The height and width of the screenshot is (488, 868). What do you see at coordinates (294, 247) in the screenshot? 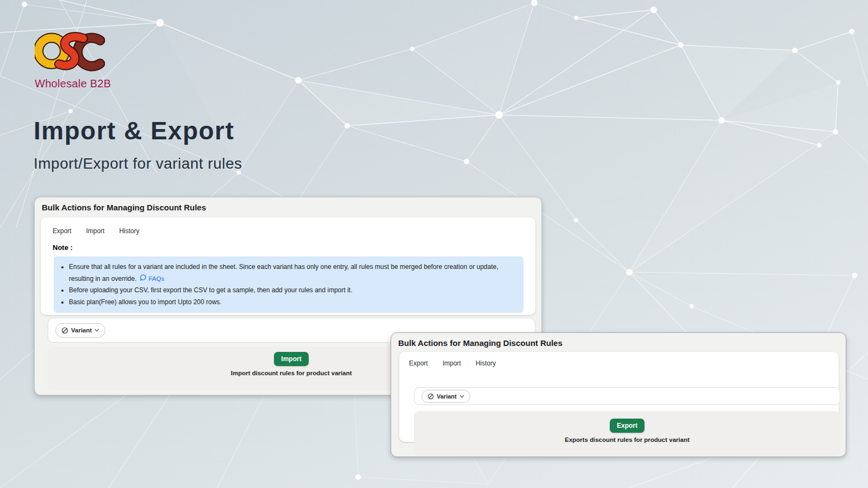
I see `note-label: Note :` at bounding box center [294, 247].